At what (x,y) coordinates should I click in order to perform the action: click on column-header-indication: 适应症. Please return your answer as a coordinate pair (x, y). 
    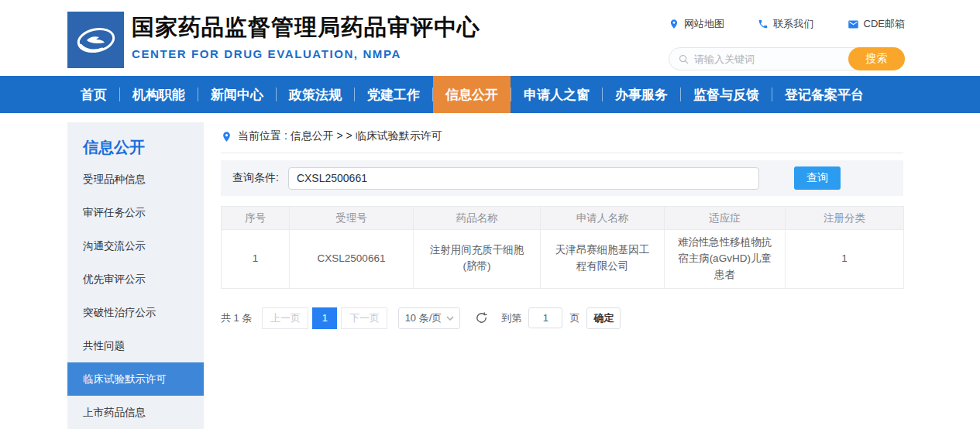
    Looking at the image, I should click on (725, 218).